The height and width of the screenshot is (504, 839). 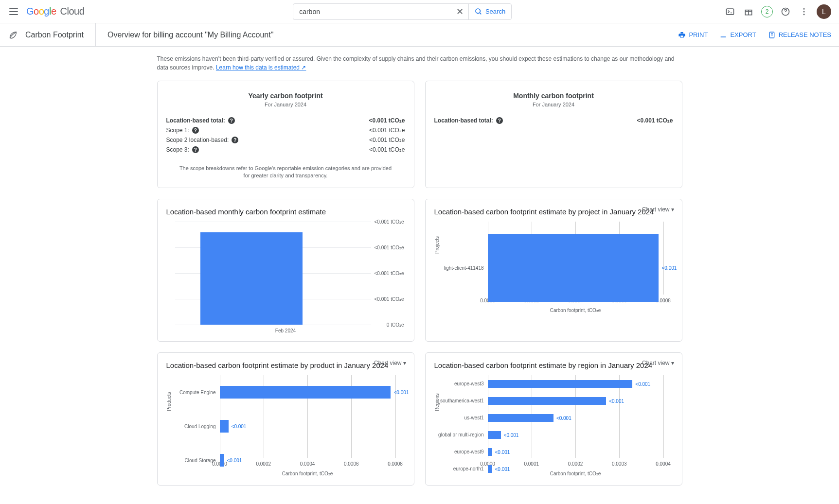 What do you see at coordinates (553, 134) in the screenshot?
I see `monthly-card: Monthly carbon footprint For January 202…` at bounding box center [553, 134].